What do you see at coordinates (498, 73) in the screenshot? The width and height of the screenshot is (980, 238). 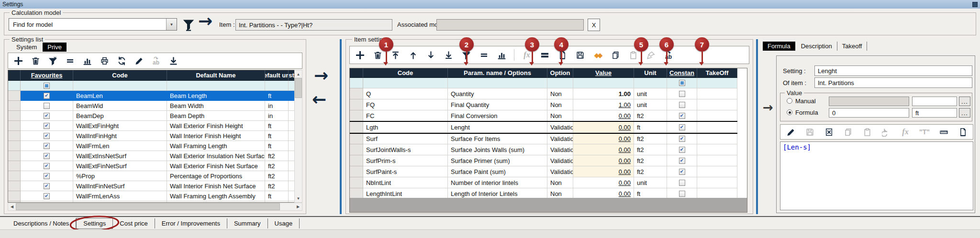 I see `column-header-Param. name / Options: Param. name / Options` at bounding box center [498, 73].